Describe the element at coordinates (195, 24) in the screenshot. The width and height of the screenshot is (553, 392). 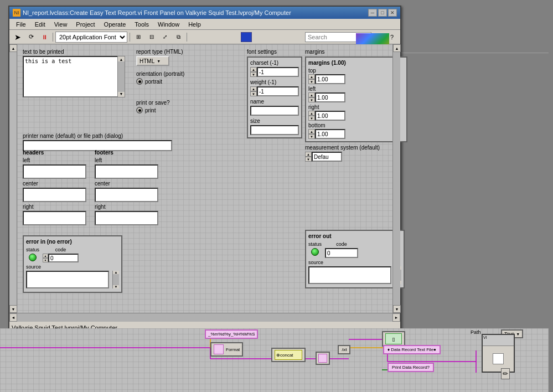
I see `menu-help: Help` at that location.